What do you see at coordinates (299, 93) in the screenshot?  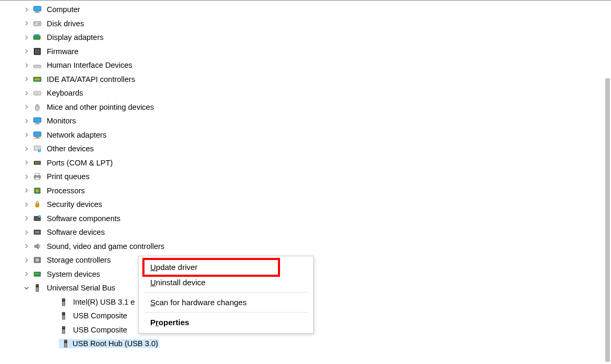 I see `tree-item: Keyboards` at bounding box center [299, 93].